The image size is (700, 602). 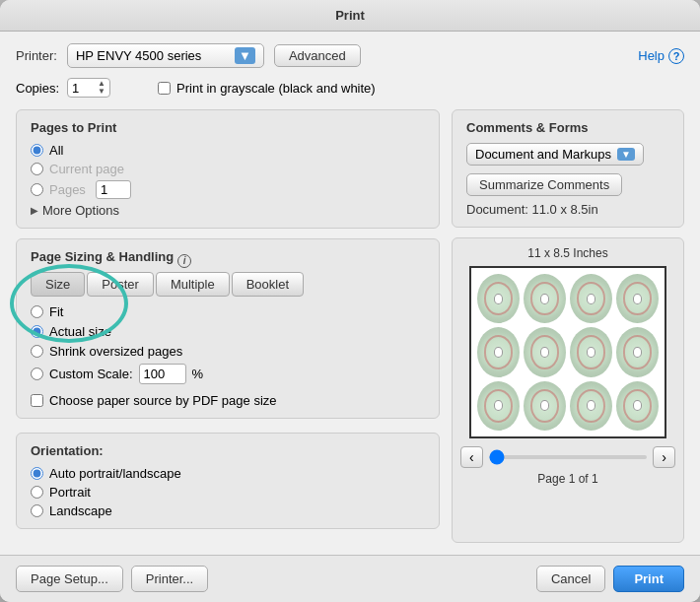 I want to click on shrink-radio, so click(x=37, y=351).